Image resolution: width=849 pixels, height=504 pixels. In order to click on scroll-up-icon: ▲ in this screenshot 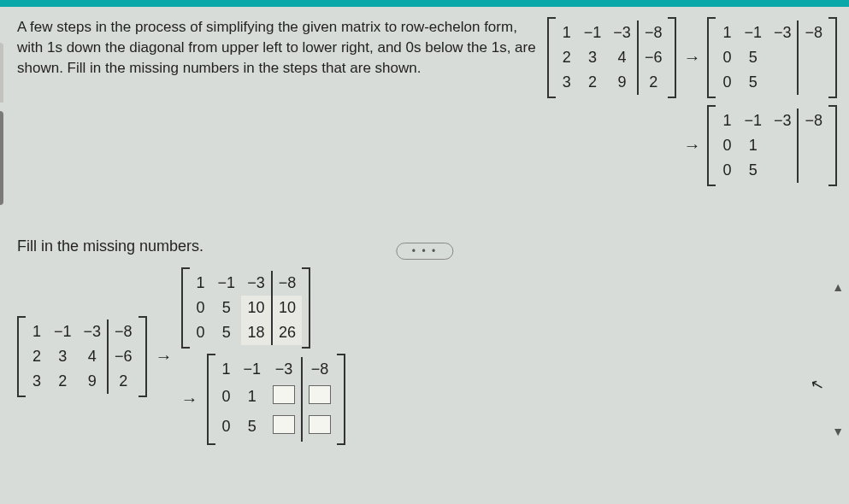, I will do `click(838, 287)`.